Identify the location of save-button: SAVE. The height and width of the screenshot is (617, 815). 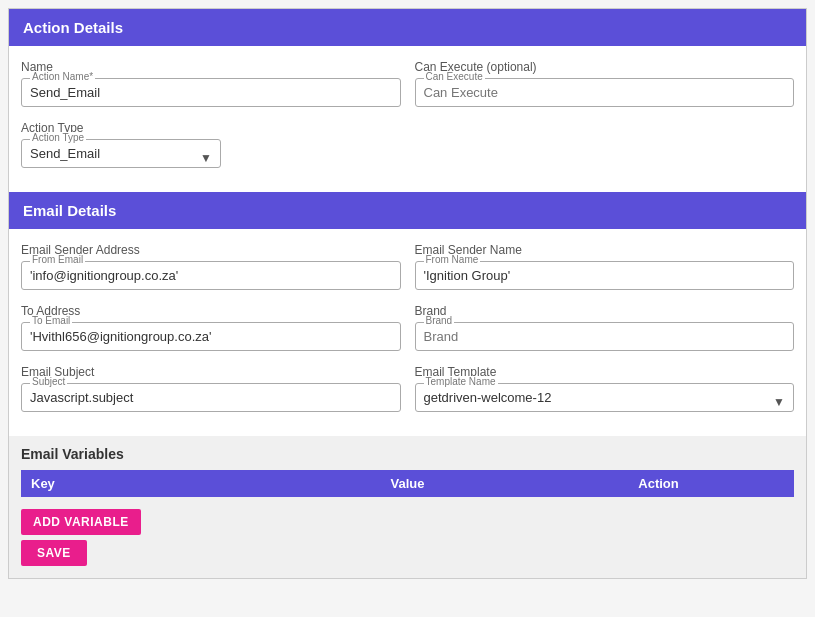
(54, 553).